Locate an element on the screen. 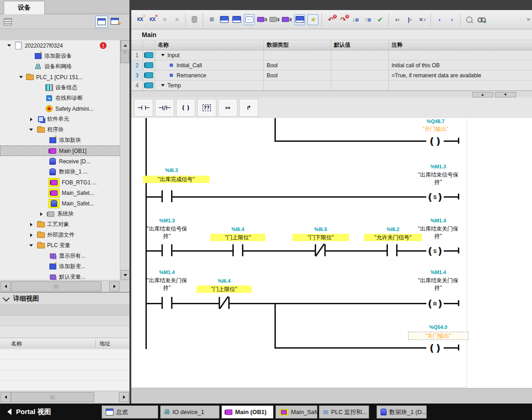  operand-gray-icon: ± is located at coordinates (274, 20).